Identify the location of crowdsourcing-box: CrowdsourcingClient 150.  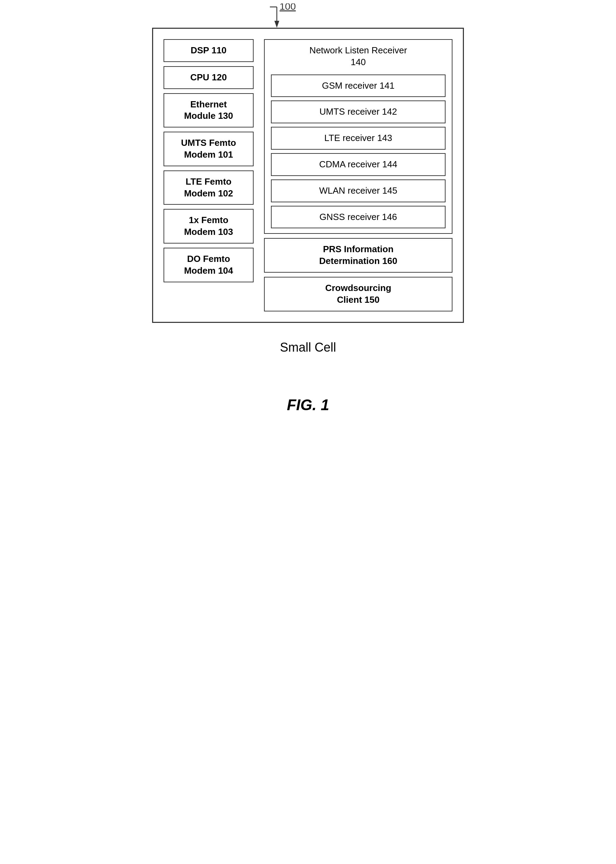
(358, 294).